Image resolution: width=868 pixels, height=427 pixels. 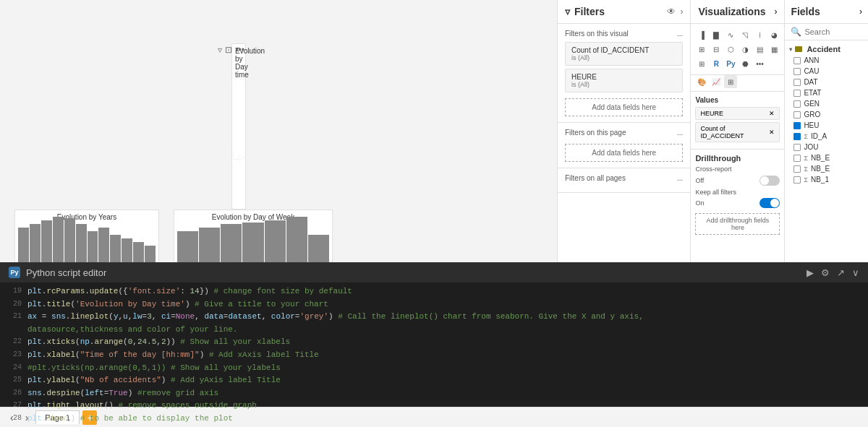 I want to click on viz-field-icon: ⊞, so click(x=731, y=82).